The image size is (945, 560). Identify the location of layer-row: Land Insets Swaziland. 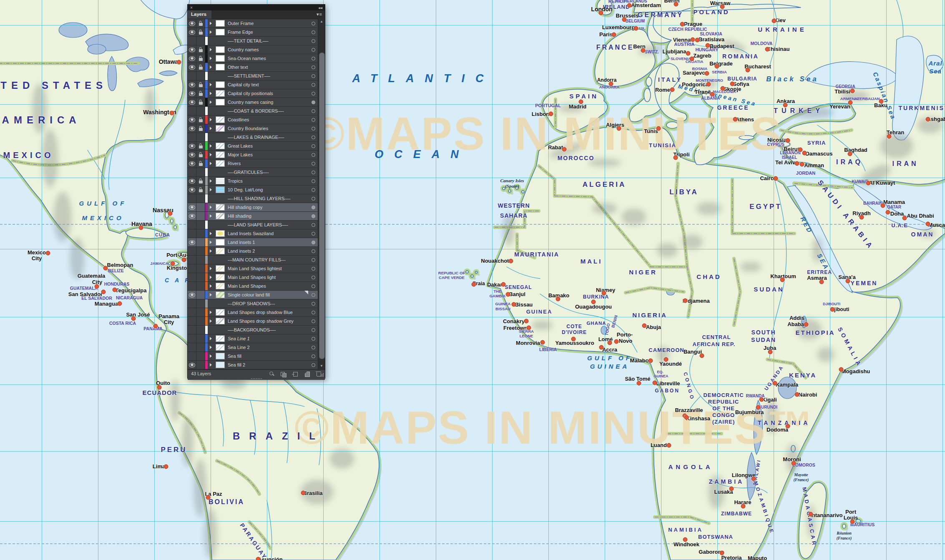
(256, 234).